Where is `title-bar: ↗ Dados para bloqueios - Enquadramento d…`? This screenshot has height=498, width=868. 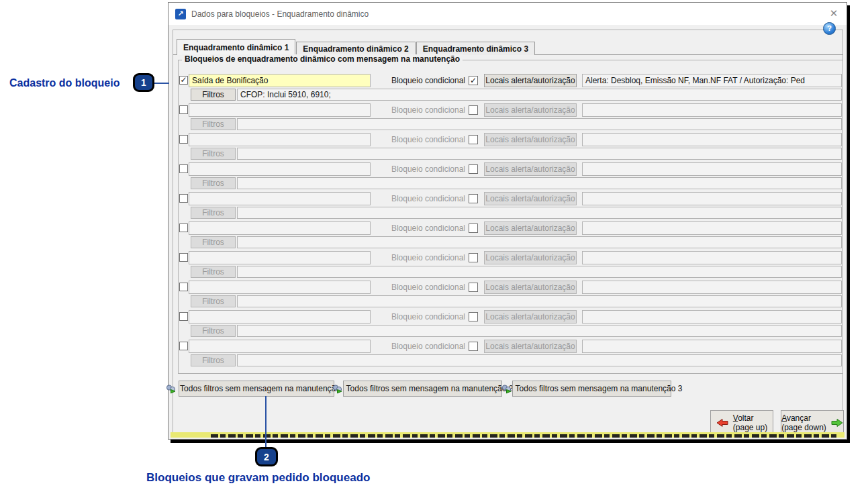 title-bar: ↗ Dados para bloqueios - Enquadramento d… is located at coordinates (508, 13).